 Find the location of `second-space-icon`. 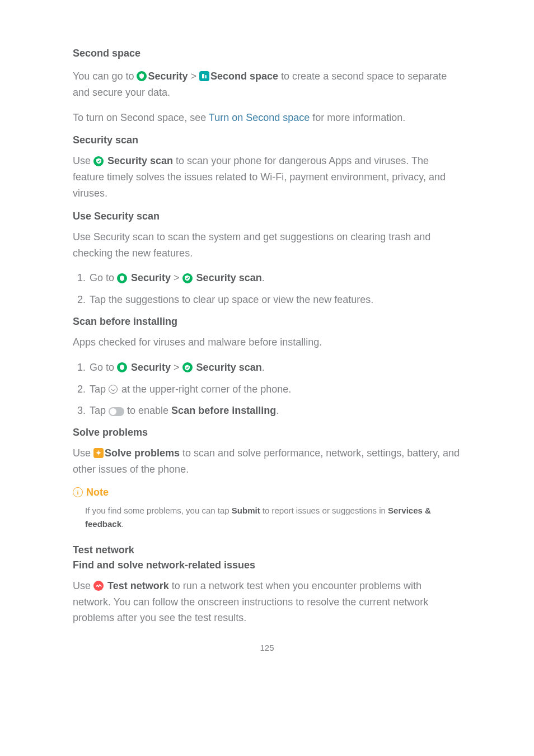

second-space-icon is located at coordinates (204, 76).